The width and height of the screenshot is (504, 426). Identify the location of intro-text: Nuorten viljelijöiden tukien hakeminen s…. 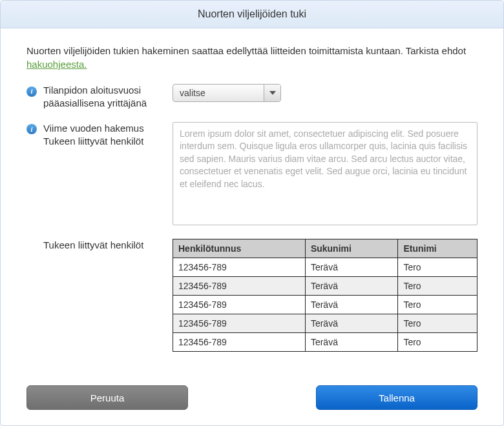
(252, 57).